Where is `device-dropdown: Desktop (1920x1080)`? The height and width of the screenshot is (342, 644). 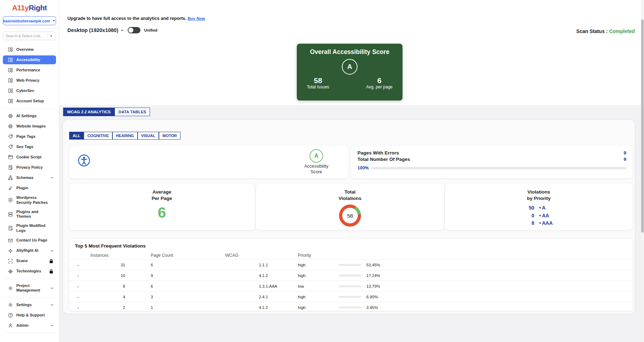
device-dropdown: Desktop (1920x1080) is located at coordinates (96, 30).